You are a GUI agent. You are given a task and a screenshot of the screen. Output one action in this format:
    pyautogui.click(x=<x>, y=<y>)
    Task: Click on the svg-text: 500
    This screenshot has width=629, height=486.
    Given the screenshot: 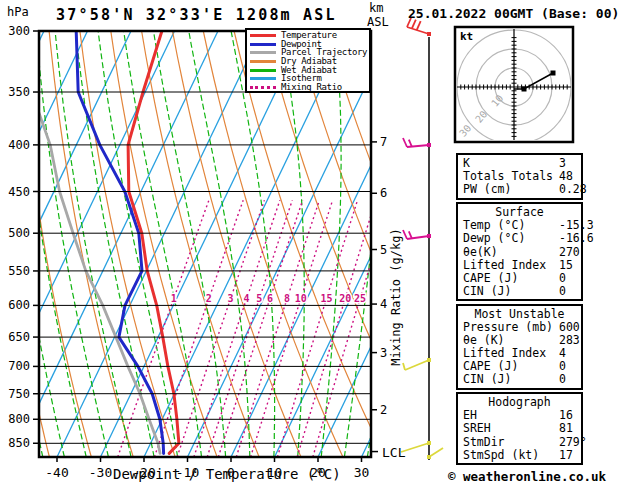 What is the action you would take?
    pyautogui.click(x=19, y=233)
    